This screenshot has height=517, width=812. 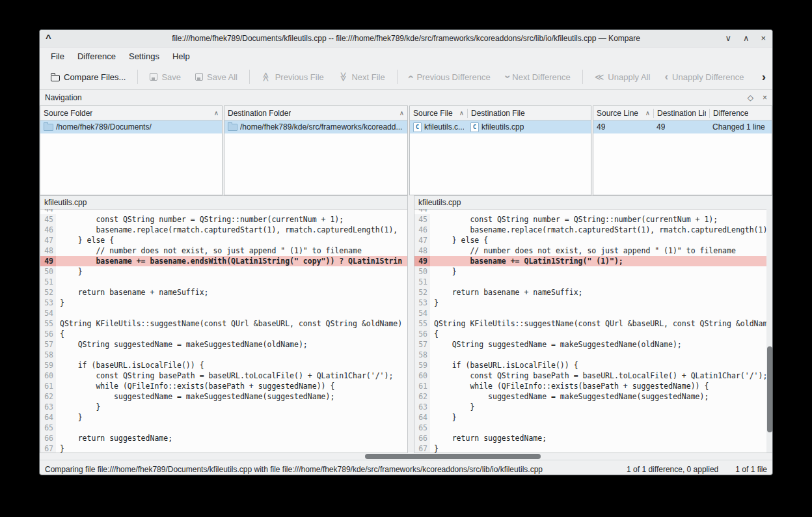 I want to click on horizontal-scrollbar, so click(x=406, y=456).